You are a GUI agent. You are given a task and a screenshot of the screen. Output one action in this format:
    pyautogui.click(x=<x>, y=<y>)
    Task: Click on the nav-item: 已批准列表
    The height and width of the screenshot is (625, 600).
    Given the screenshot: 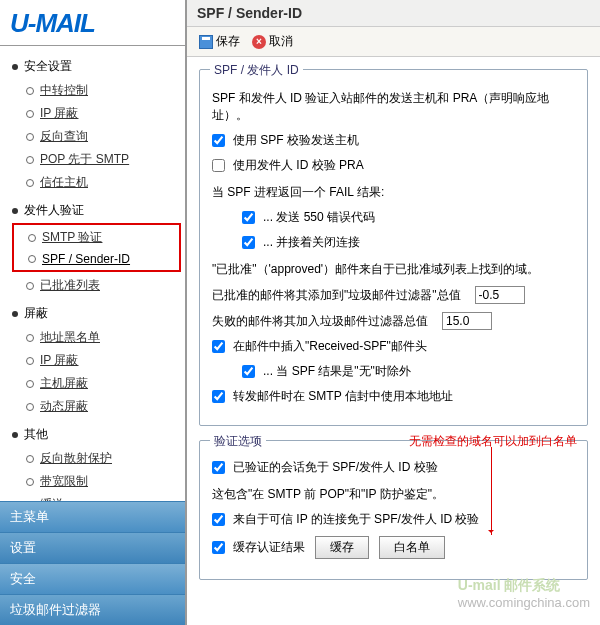 What is the action you would take?
    pyautogui.click(x=98, y=286)
    